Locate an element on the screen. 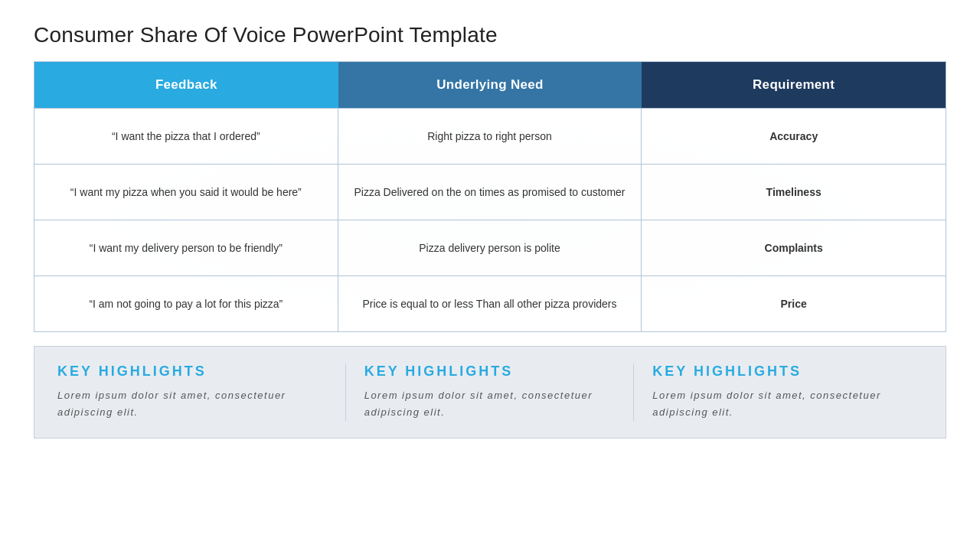 The width and height of the screenshot is (980, 551). cell-feedback-3: “I am not going to pay a lot for this pi… is located at coordinates (187, 304).